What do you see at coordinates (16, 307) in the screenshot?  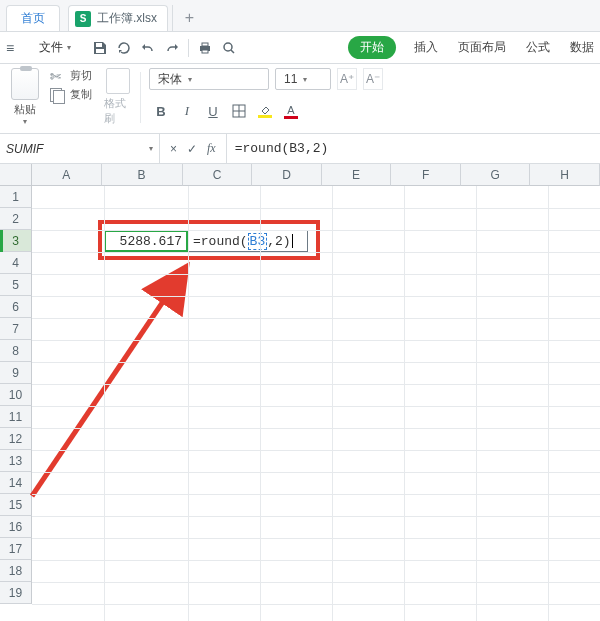 I see `row-header-6: 6` at bounding box center [16, 307].